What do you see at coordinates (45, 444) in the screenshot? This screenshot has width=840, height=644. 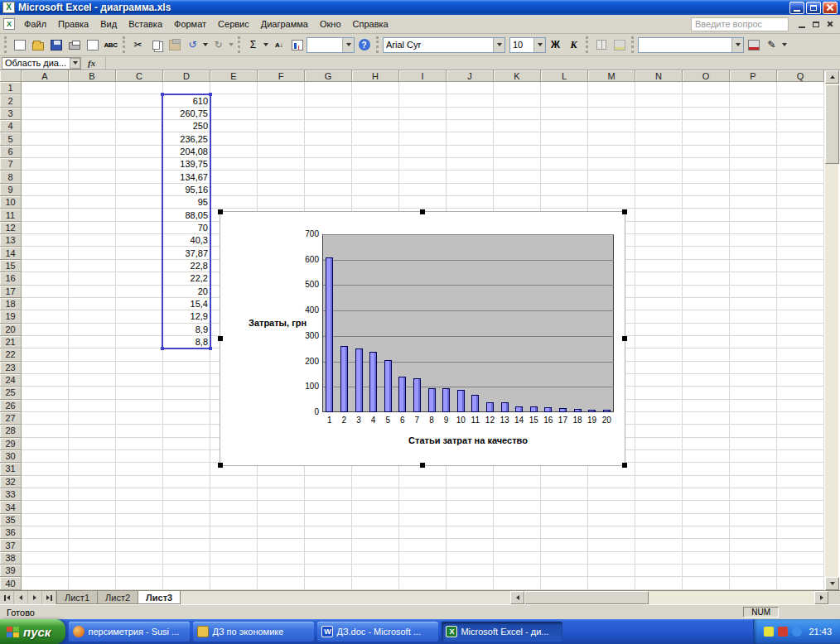 I see `cell-A29` at bounding box center [45, 444].